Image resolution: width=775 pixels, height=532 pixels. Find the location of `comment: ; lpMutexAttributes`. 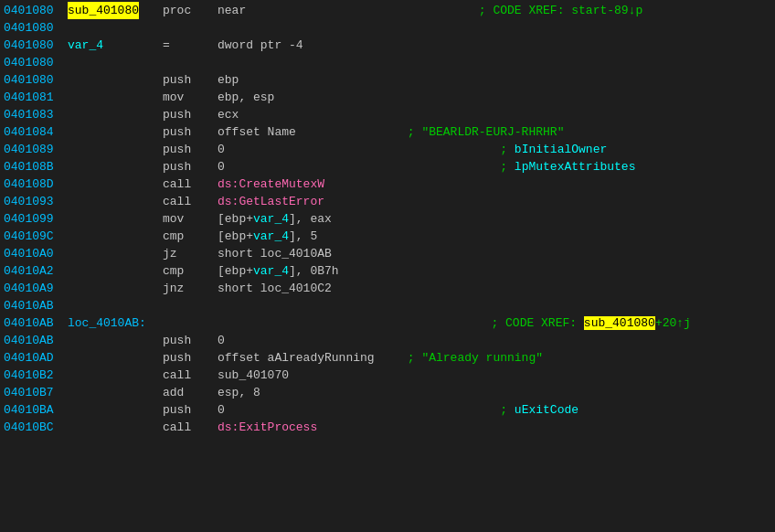

comment: ; lpMutexAttributes is located at coordinates (517, 166).